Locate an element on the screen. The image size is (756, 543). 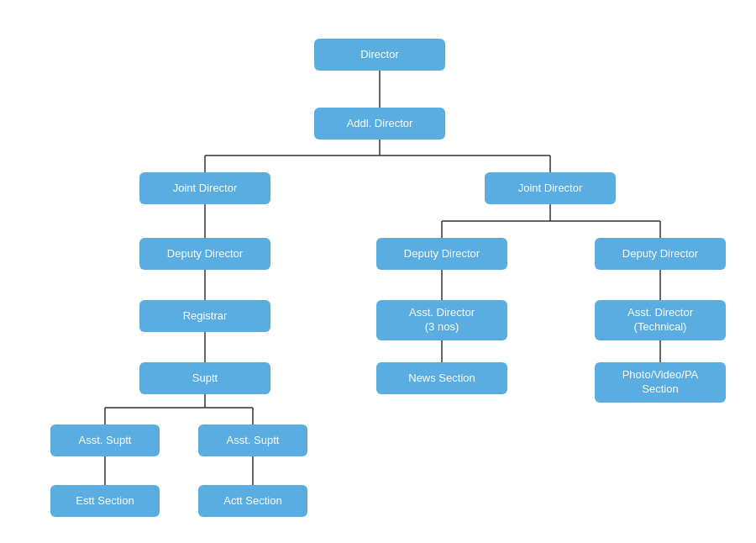
joint-dir-right-node: Joint Director is located at coordinates (550, 188).